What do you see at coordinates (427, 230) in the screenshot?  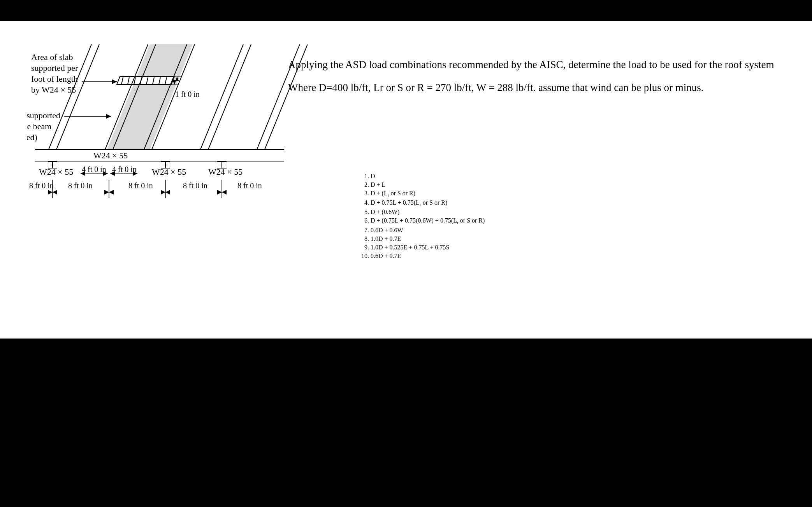 I see `combo-7: 0.6D + 0.6W` at bounding box center [427, 230].